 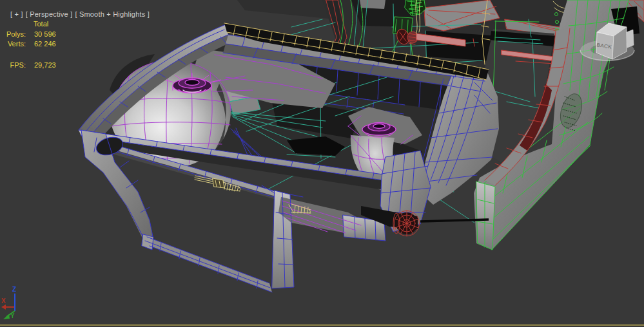 I want to click on viewport-general-menu: [ + ], so click(x=17, y=14).